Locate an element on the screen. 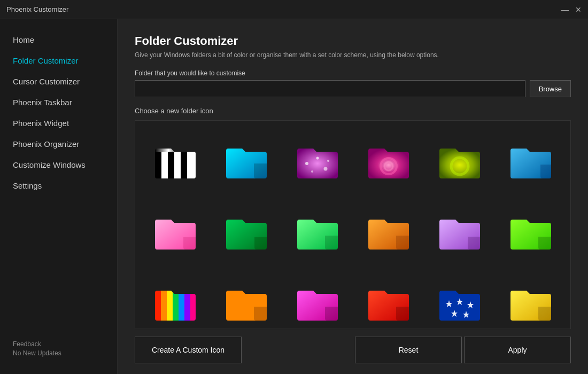 The image size is (588, 374). updates-status: No New Updates is located at coordinates (59, 353).